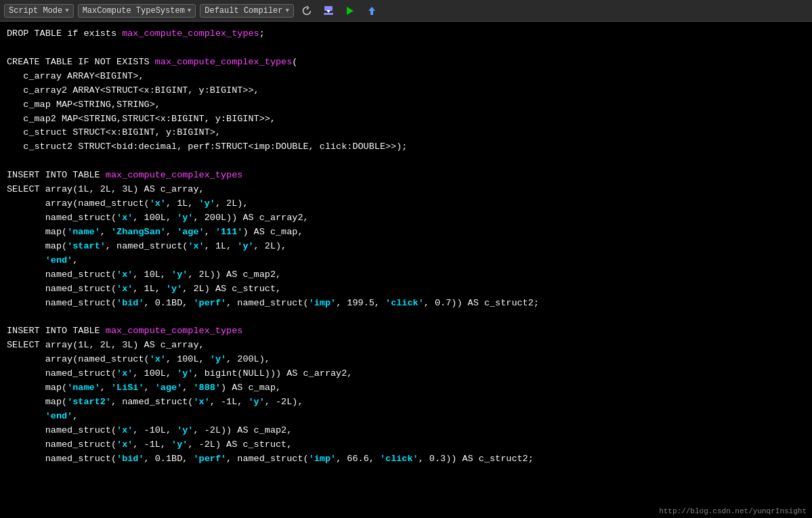  I want to click on run-icon, so click(350, 11).